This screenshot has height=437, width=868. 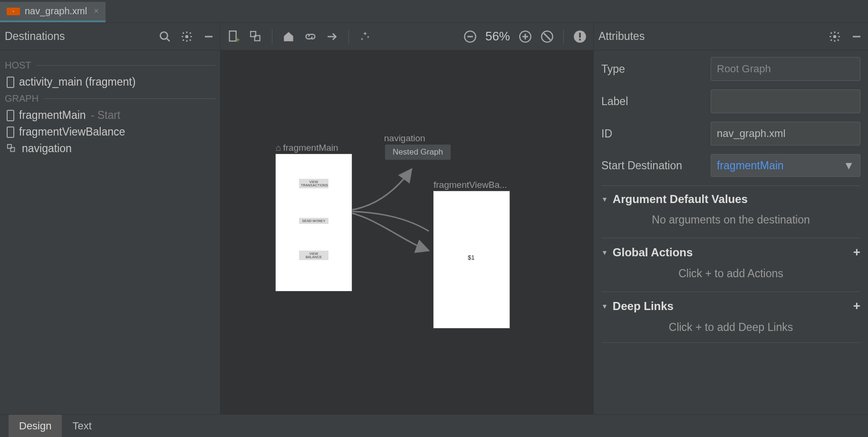 I want to click on add-deeplink-icon: +, so click(x=857, y=306).